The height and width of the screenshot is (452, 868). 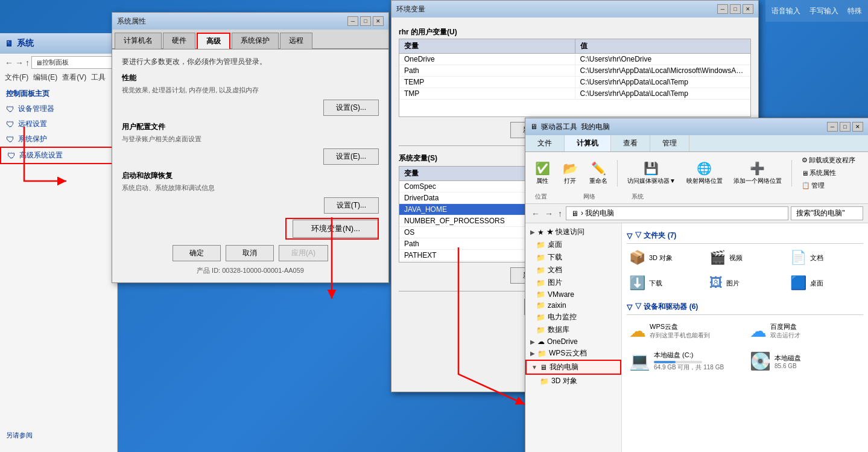 I want to click on sidebar-item-device-manager: 🛡 设备管理器, so click(x=59, y=109).